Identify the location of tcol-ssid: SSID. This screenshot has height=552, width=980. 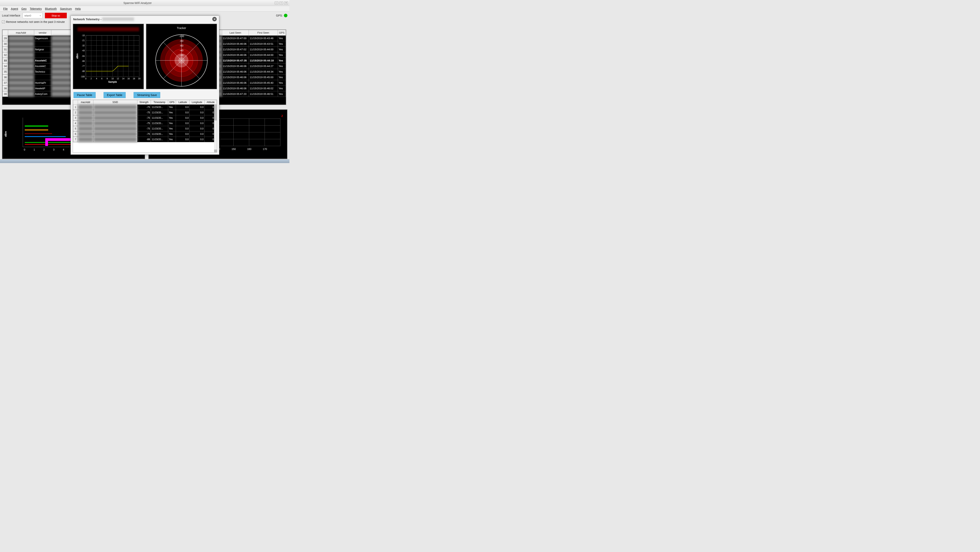
(115, 102).